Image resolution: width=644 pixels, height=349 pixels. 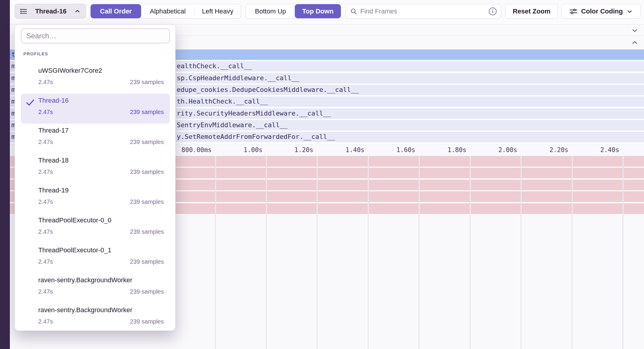 What do you see at coordinates (573, 11) in the screenshot?
I see `sliders-icon` at bounding box center [573, 11].